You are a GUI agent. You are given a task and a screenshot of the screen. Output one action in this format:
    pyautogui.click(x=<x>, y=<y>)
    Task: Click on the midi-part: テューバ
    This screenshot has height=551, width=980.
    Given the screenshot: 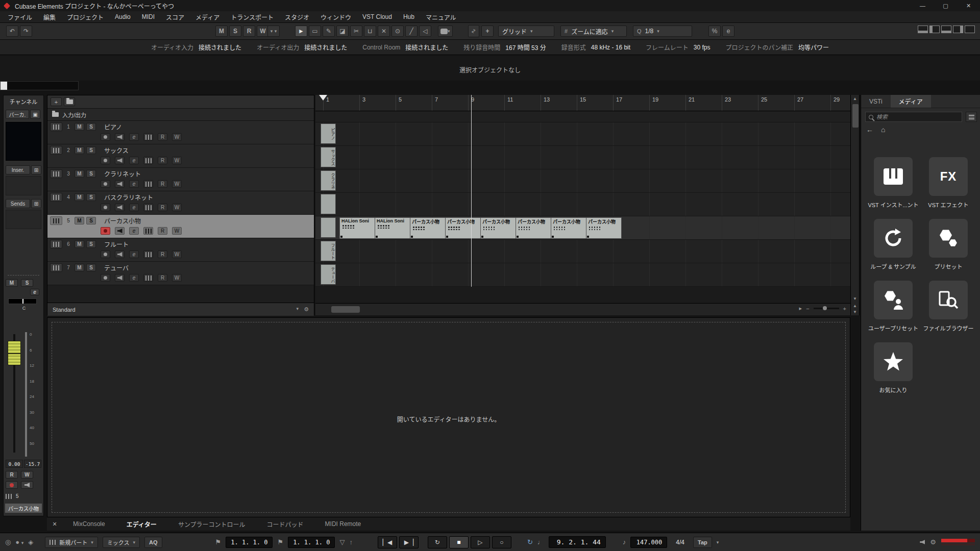 What is the action you would take?
    pyautogui.click(x=328, y=274)
    